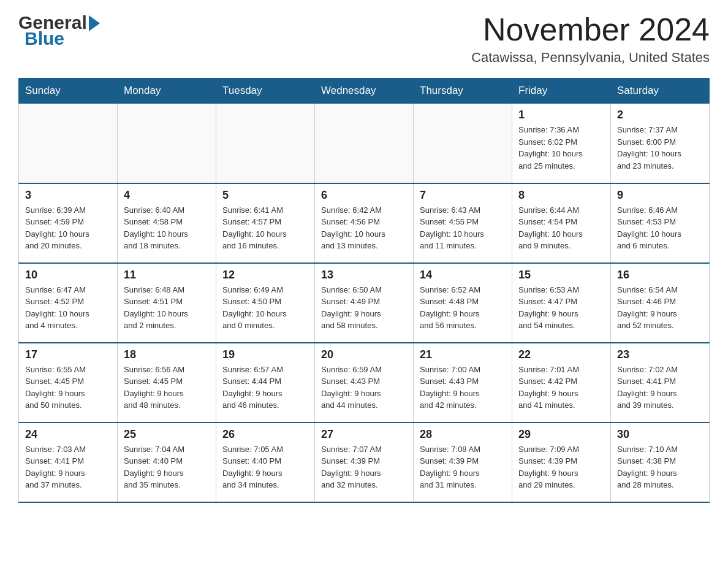 The height and width of the screenshot is (563, 728). What do you see at coordinates (591, 58) in the screenshot?
I see `location-title: Catawissa, Pennsylvania, United States` at bounding box center [591, 58].